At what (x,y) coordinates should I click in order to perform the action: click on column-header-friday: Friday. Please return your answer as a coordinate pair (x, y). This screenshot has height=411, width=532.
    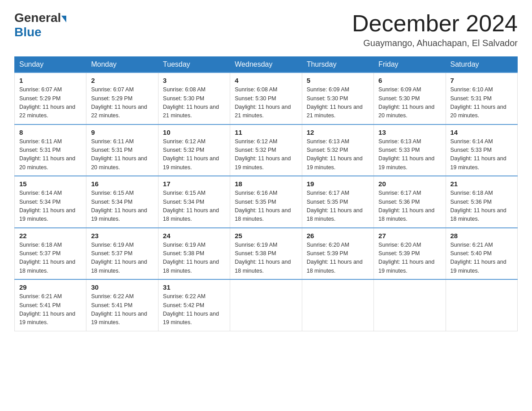
    Looking at the image, I should click on (410, 65).